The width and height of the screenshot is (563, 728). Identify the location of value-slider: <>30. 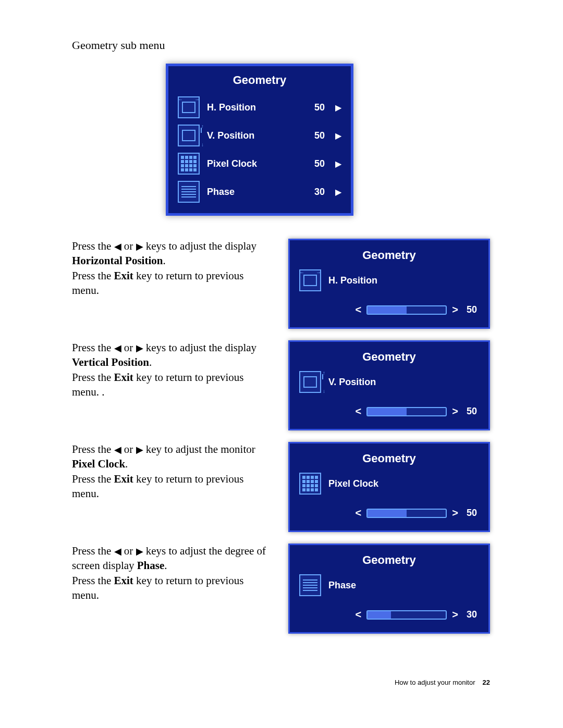
(389, 615).